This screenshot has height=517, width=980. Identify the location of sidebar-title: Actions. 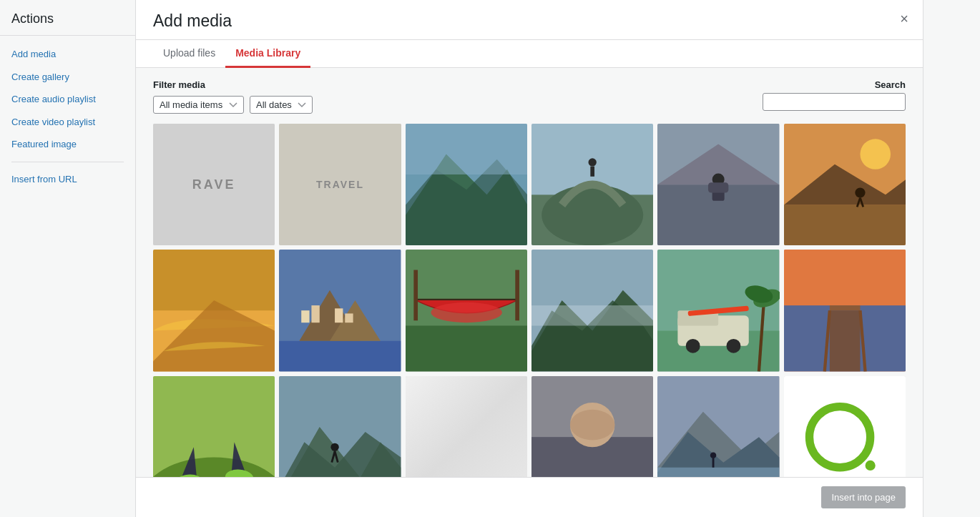
(67, 18).